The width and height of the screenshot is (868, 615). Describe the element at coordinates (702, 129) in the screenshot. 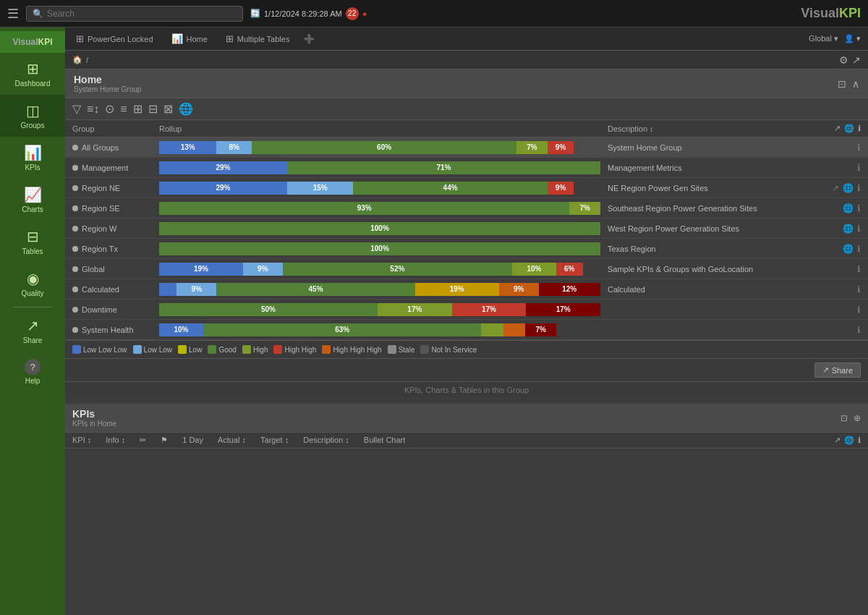

I see `desc-col-header: Description ↕` at that location.